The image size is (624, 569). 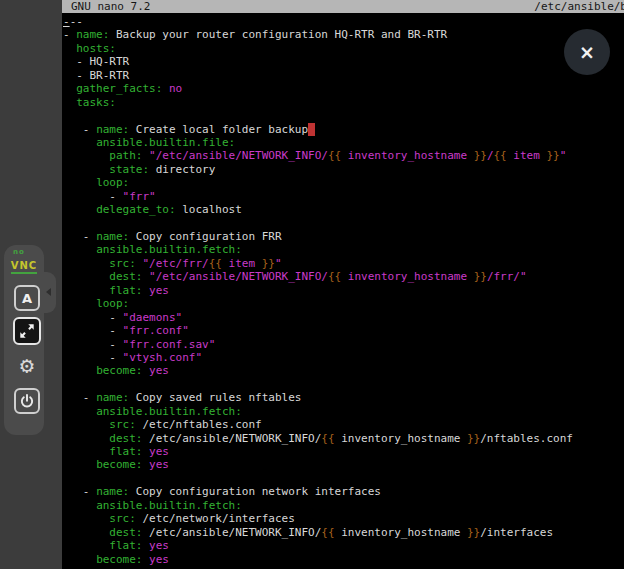 What do you see at coordinates (27, 298) in the screenshot?
I see `keyboard-icon: A` at bounding box center [27, 298].